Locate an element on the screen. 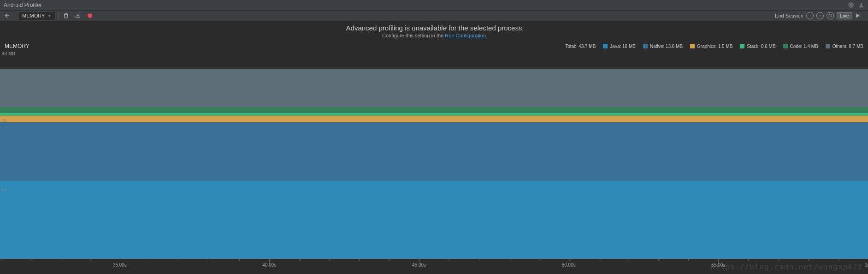  legend-total: Total: 43.7 MB is located at coordinates (580, 46).